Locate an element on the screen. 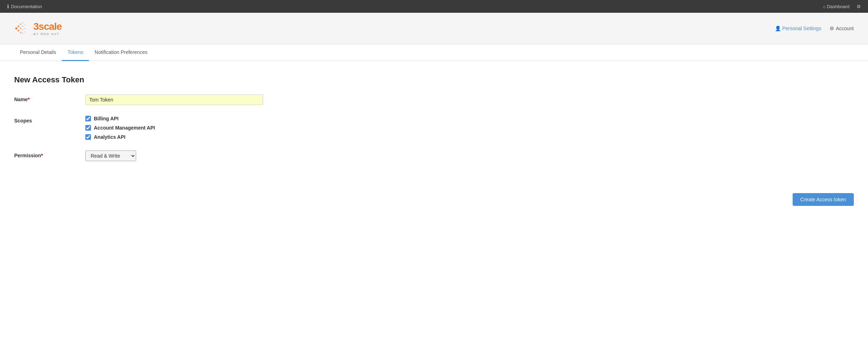 Image resolution: width=868 pixels, height=350 pixels. logo-icon is located at coordinates (23, 28).